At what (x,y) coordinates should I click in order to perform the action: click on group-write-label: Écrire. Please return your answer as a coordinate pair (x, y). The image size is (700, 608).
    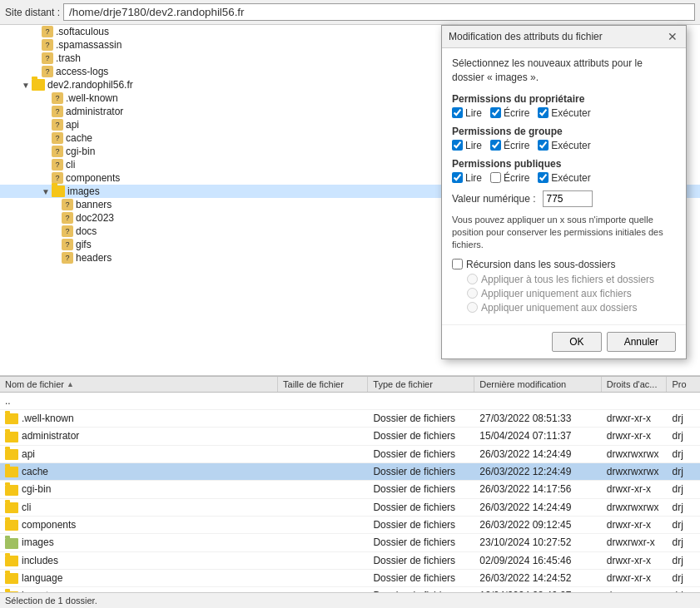
    Looking at the image, I should click on (509, 146).